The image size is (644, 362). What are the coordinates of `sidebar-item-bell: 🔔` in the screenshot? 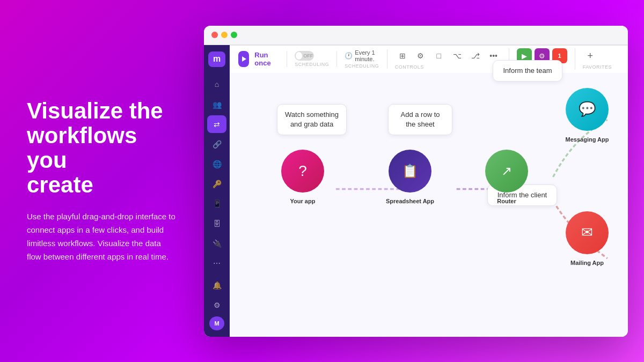 It's located at (217, 285).